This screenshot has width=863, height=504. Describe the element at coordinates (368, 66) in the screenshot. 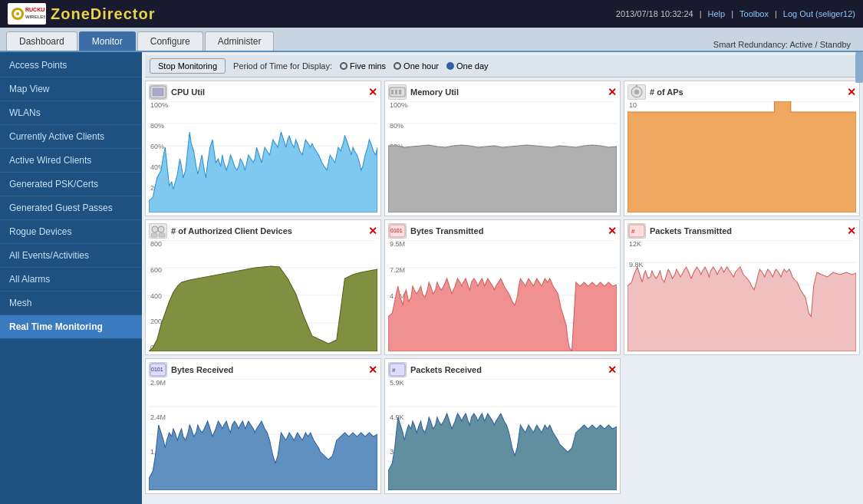

I see `radio-label-five-mins: Five mins` at that location.